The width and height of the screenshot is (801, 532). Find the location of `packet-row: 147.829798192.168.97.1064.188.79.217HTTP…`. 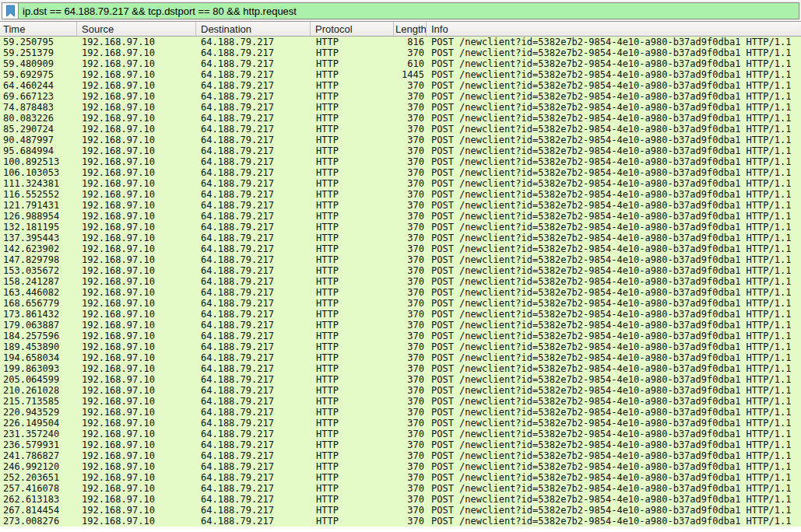

packet-row: 147.829798192.168.97.1064.188.79.217HTTP… is located at coordinates (400, 260).